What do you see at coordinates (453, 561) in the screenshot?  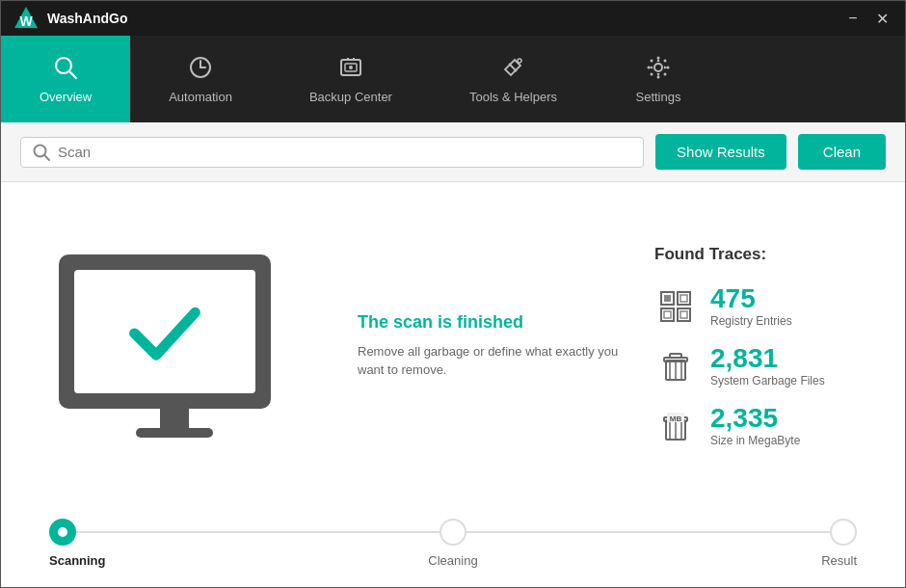 I see `steps-labels: Scanning Cleaning Result` at bounding box center [453, 561].